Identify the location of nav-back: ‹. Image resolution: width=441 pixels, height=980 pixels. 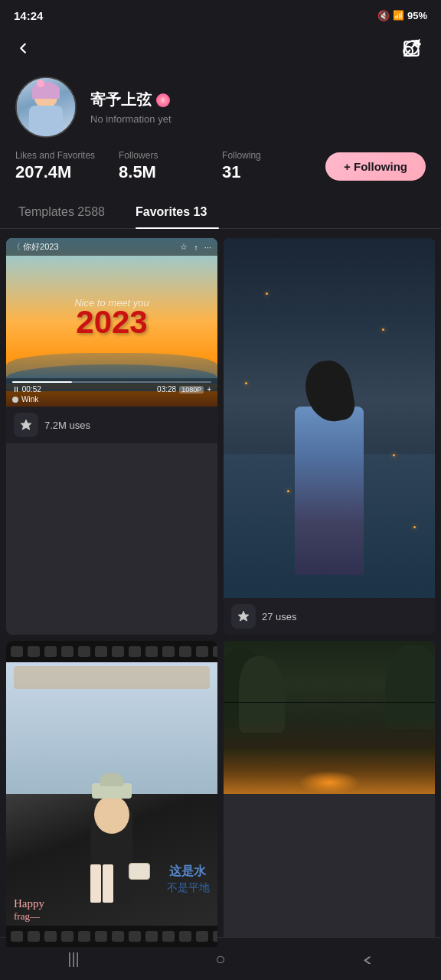
(368, 959).